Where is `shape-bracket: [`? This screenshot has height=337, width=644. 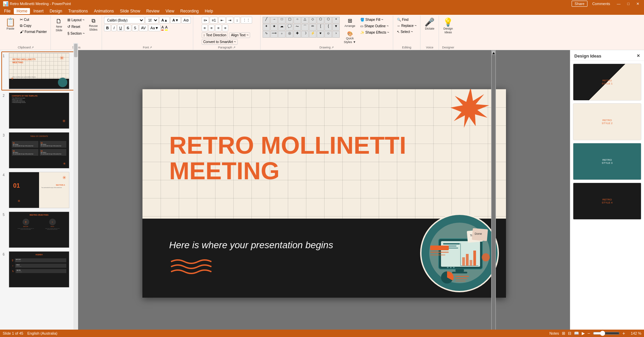
shape-bracket: [ is located at coordinates (320, 27).